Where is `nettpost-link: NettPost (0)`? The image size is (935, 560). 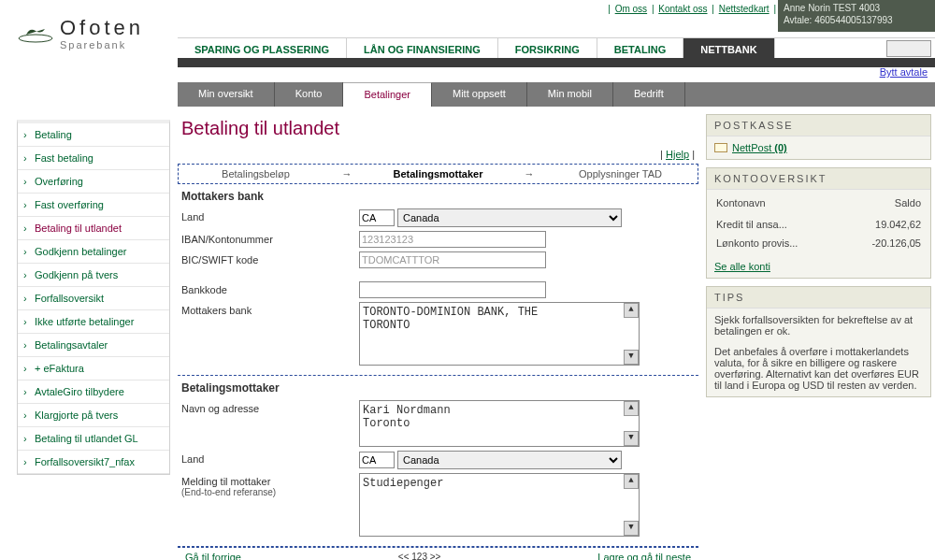
nettpost-link: NettPost (0) is located at coordinates (759, 148).